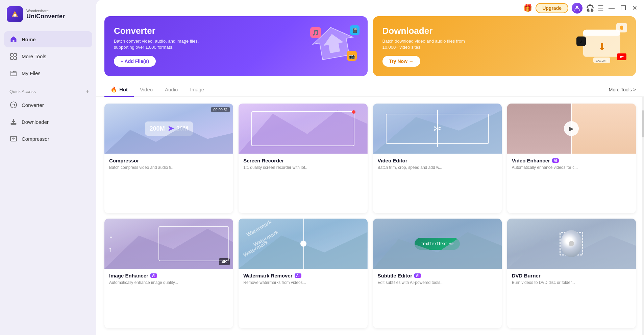 This screenshot has height=335, width=644. What do you see at coordinates (48, 105) in the screenshot?
I see `sidebar-item-converter: Converter` at bounding box center [48, 105].